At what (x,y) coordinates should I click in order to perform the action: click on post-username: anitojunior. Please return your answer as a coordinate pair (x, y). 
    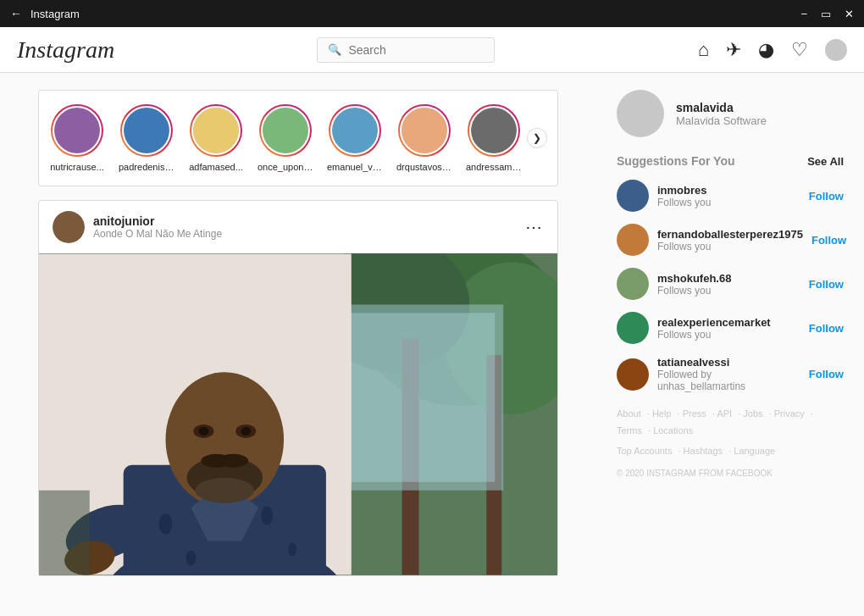
    Looking at the image, I should click on (158, 221).